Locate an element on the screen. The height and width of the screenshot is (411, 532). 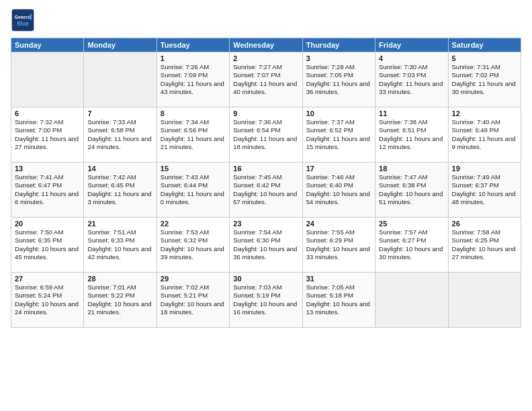
calendar-cell: 16Sunrise: 7:45 AMSunset: 6:42 PMDayligh… is located at coordinates (266, 190).